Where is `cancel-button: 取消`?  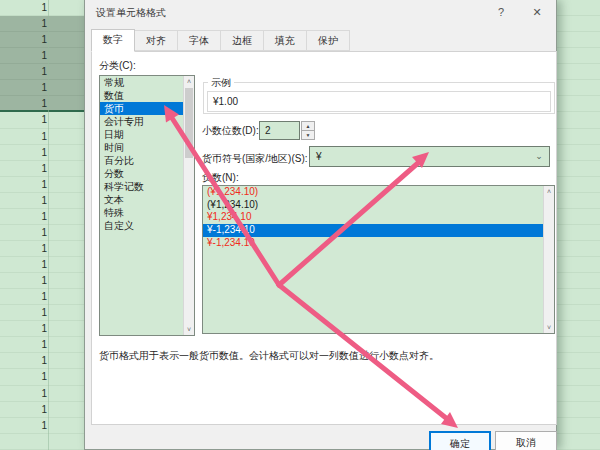 cancel-button: 取消 is located at coordinates (526, 440).